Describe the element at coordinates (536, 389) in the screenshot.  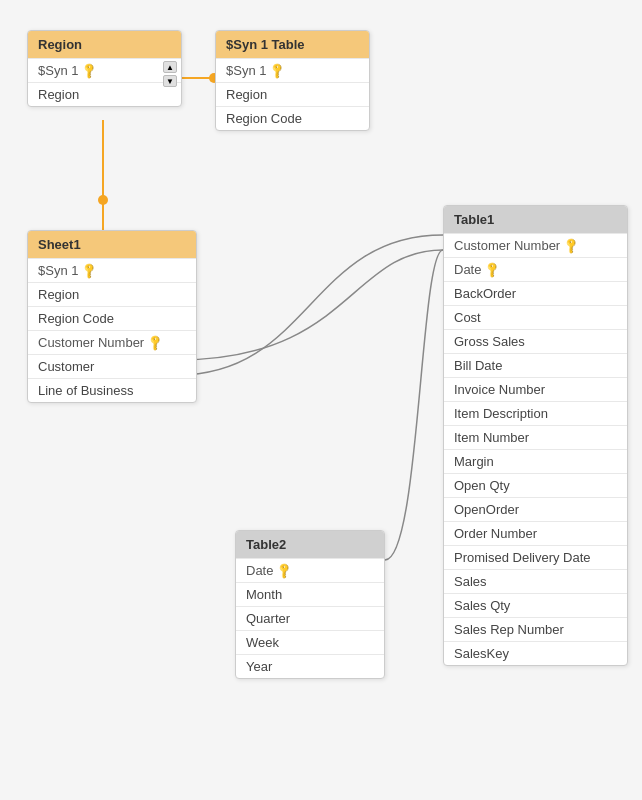
I see `table1-field-invoicenumber: Invoice Number` at that location.